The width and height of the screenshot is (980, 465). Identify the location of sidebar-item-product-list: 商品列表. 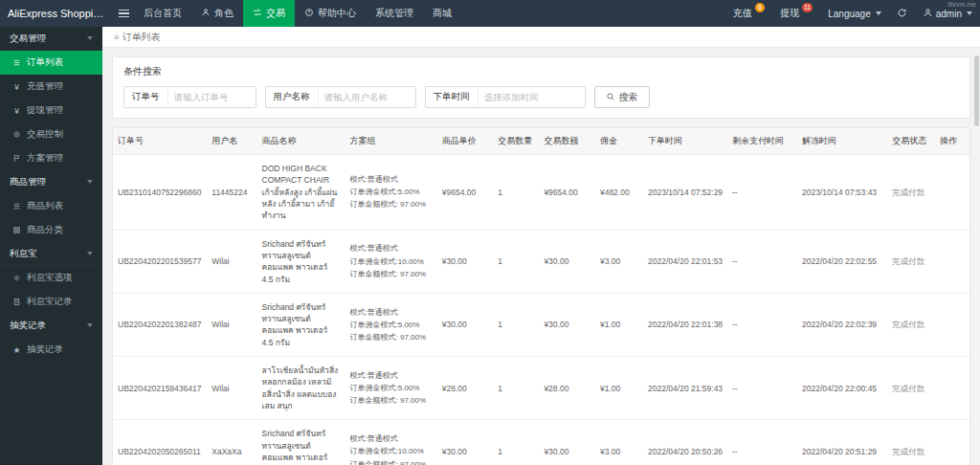
(52, 207).